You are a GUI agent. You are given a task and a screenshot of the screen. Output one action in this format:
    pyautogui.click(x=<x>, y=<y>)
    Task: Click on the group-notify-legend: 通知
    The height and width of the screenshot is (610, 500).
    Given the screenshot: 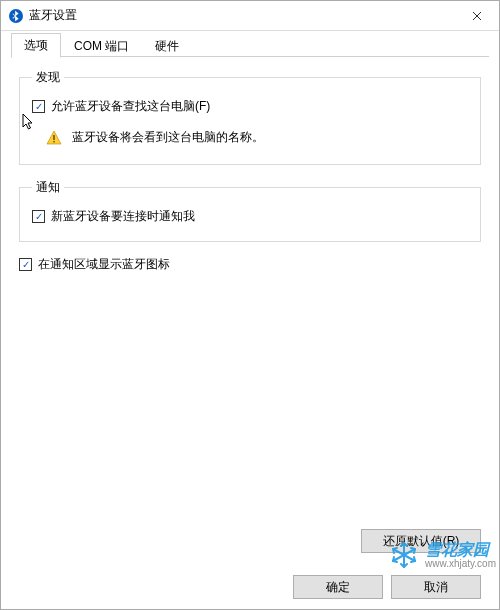 What is the action you would take?
    pyautogui.click(x=48, y=188)
    